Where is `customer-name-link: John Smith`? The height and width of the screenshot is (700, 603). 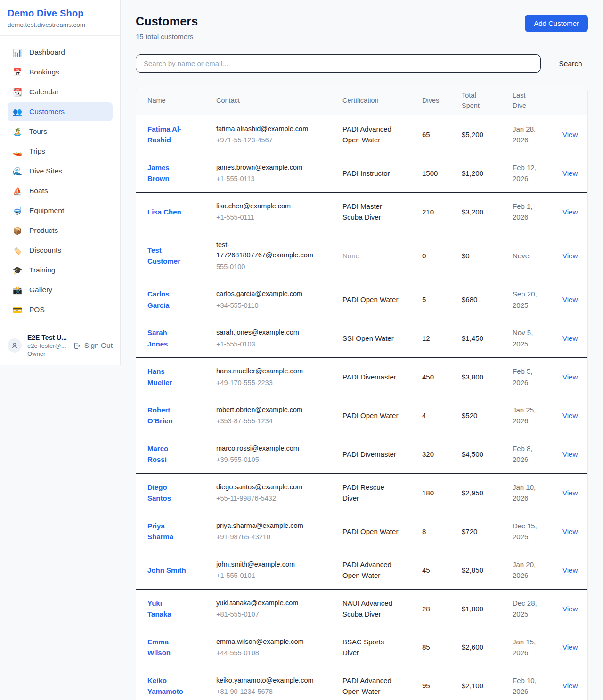
customer-name-link: John Smith is located at coordinates (167, 570).